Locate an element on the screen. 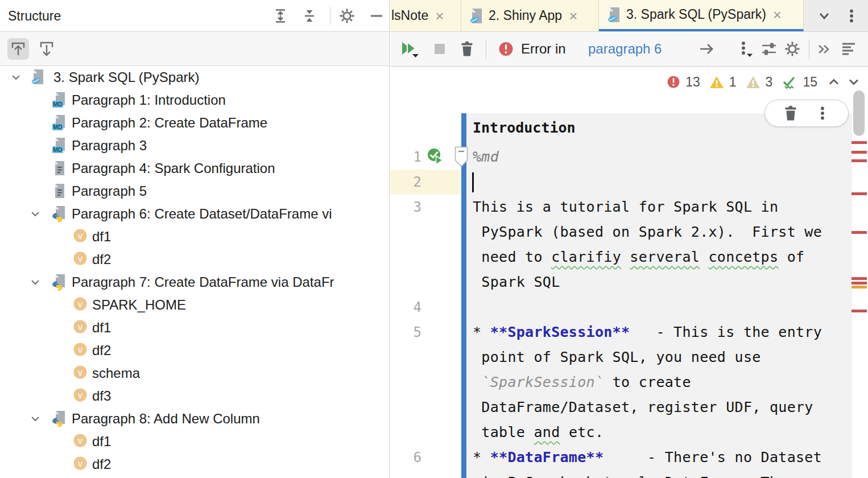  editor-line: 6* **DataFrame** - There's no Dataset is located at coordinates (629, 458).